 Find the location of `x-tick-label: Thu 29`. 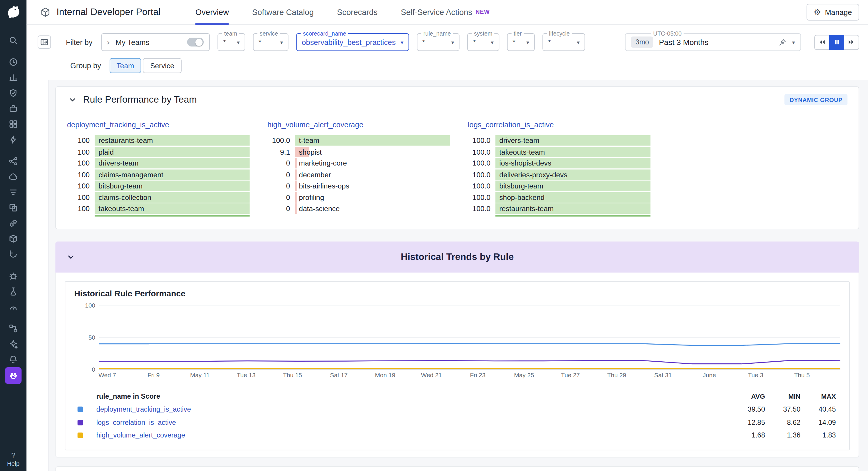

x-tick-label: Thu 29 is located at coordinates (617, 375).